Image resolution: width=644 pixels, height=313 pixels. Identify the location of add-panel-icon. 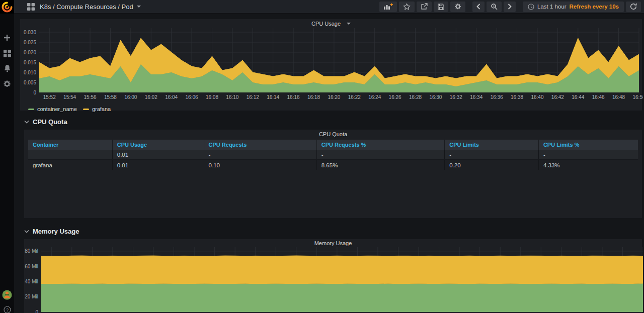
(388, 7).